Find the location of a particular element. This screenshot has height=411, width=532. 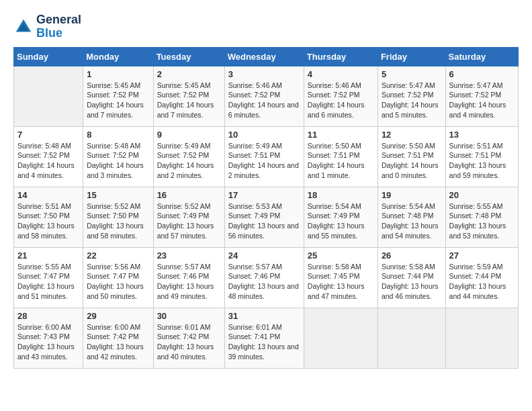

cell-sun-info: Sunrise: 5:52 AMSunset: 7:49 PMDaylight:… is located at coordinates (189, 222).